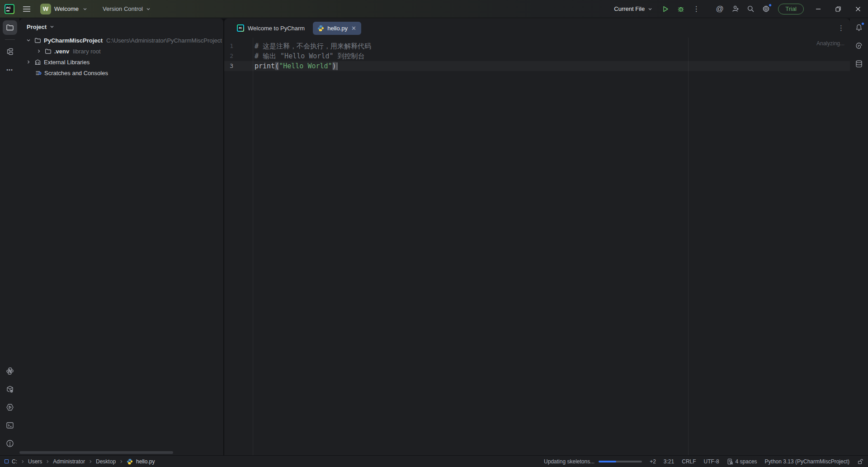  What do you see at coordinates (106, 462) in the screenshot?
I see `breadcrumb-desktop: Desktop` at bounding box center [106, 462].